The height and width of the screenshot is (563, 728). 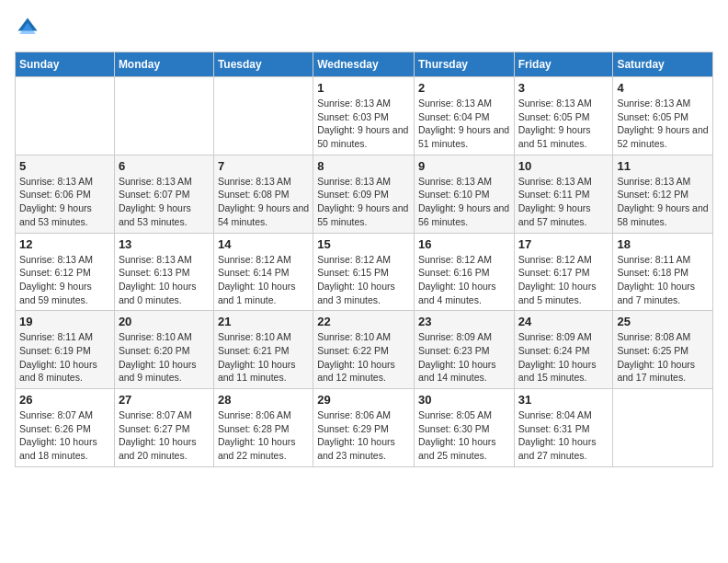 What do you see at coordinates (263, 399) in the screenshot?
I see `day-number: 28` at bounding box center [263, 399].